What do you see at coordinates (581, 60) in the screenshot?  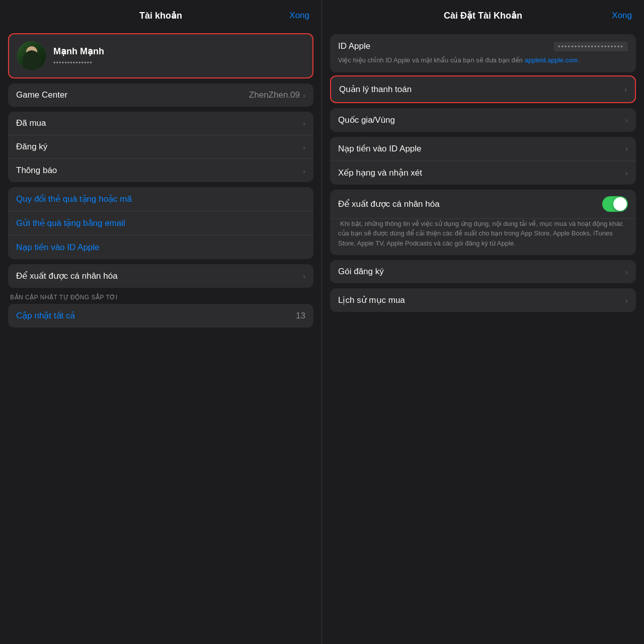 I see `apple-id-desc-end: .` at bounding box center [581, 60].